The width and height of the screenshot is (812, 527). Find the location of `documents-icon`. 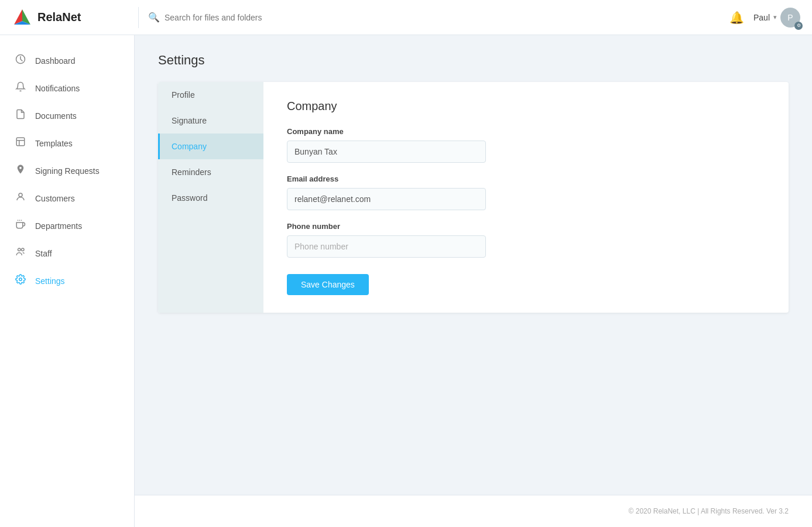

documents-icon is located at coordinates (20, 116).